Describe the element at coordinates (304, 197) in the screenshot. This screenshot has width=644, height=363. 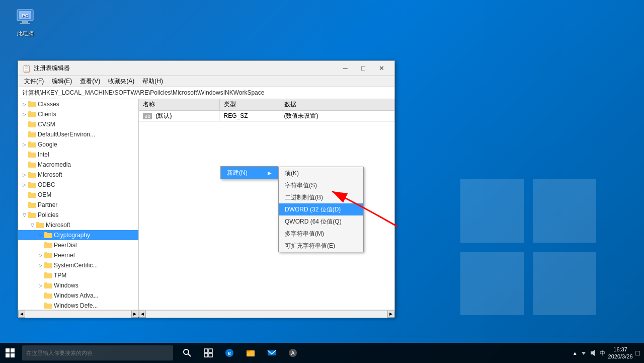
I see `submenu-label: 二进制制值(B)` at that location.